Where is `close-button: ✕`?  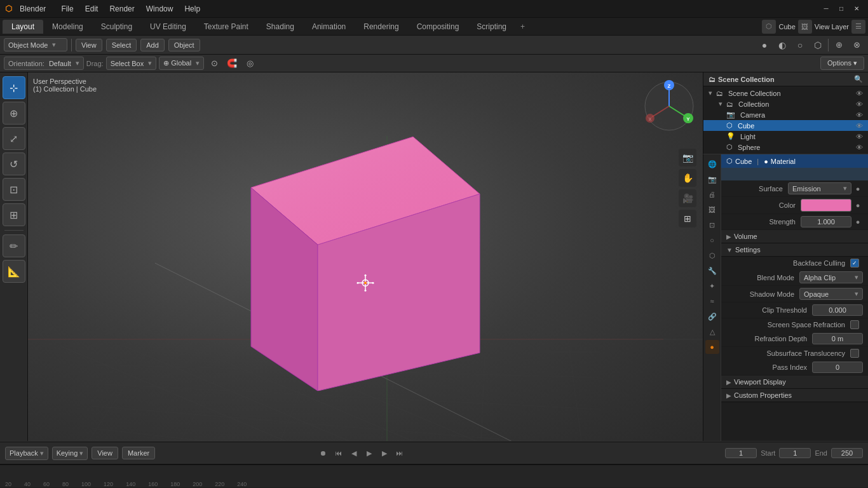 close-button: ✕ is located at coordinates (857, 9).